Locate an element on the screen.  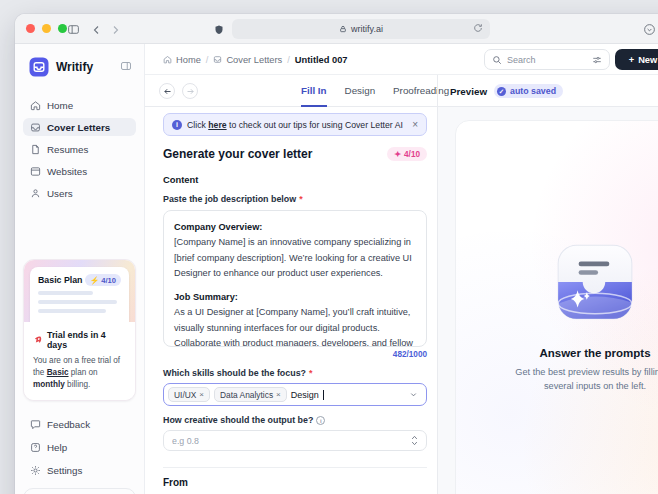
section-divider is located at coordinates (295, 468).